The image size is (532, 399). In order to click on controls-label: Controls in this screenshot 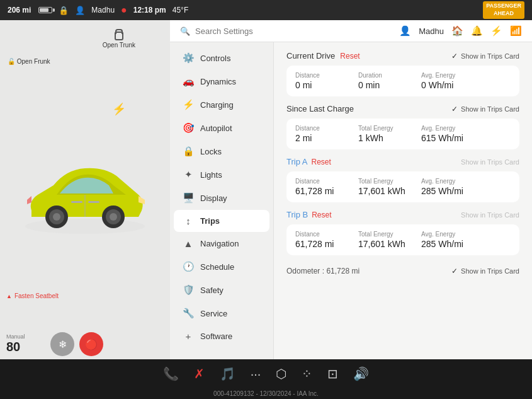, I will do `click(215, 58)`.